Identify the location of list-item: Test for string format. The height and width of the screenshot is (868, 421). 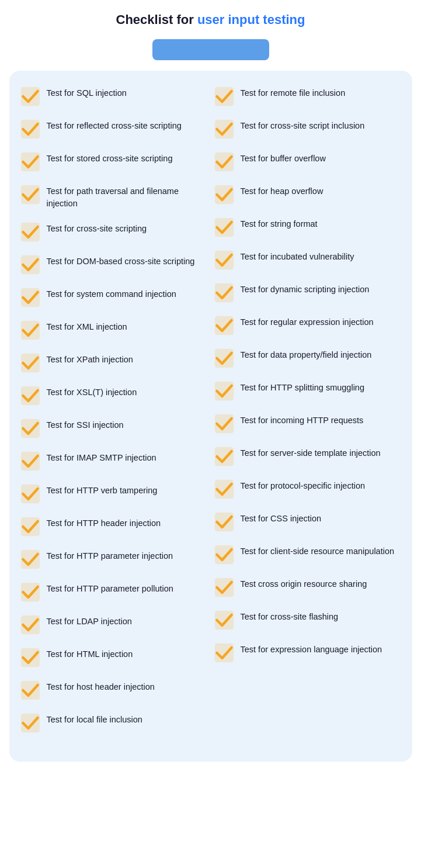
(308, 227).